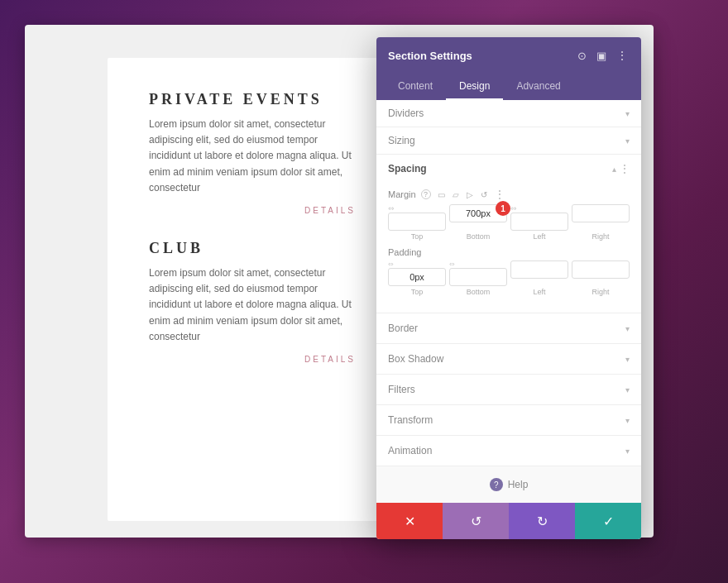  Describe the element at coordinates (402, 389) in the screenshot. I see `filters-label: Filters` at that location.